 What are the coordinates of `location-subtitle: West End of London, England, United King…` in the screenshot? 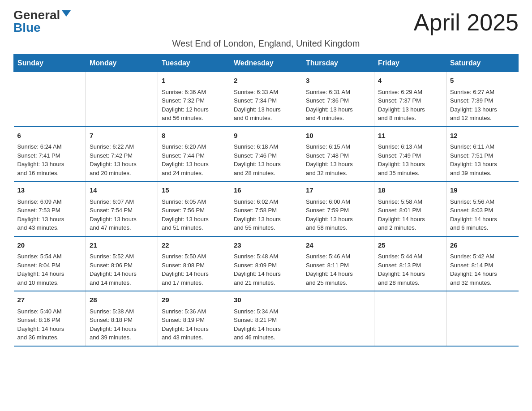 It's located at (266, 44).